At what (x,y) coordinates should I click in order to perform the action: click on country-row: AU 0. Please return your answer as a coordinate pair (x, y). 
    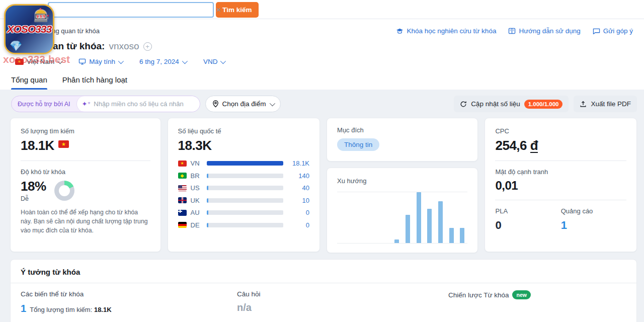
    Looking at the image, I should click on (244, 212).